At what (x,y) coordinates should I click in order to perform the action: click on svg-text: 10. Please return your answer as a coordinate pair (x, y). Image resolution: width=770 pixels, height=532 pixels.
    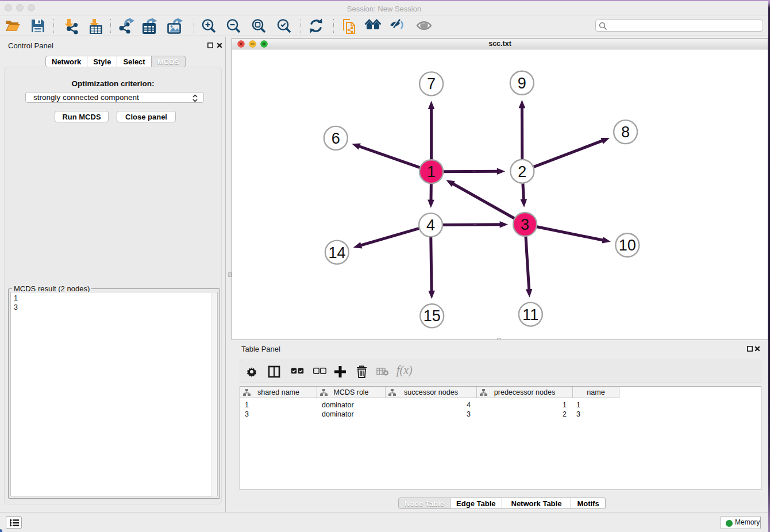
    Looking at the image, I should click on (627, 245).